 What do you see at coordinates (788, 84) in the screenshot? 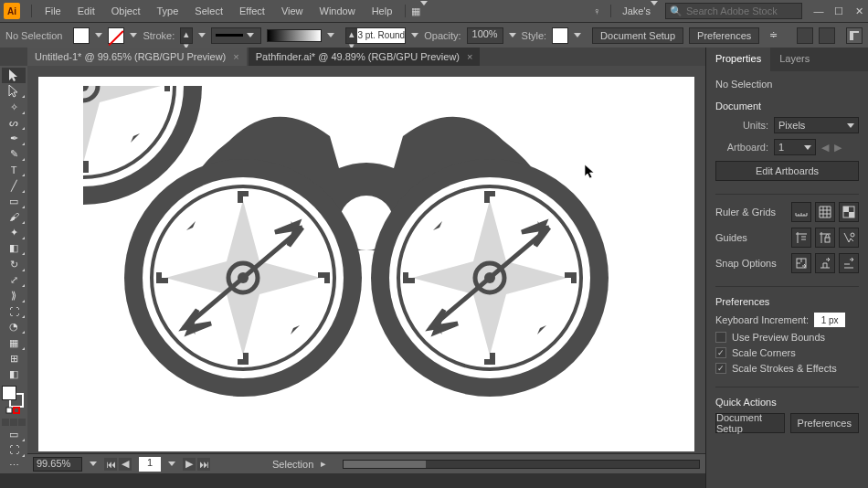
I see `no-selection-label: No Selection` at bounding box center [788, 84].